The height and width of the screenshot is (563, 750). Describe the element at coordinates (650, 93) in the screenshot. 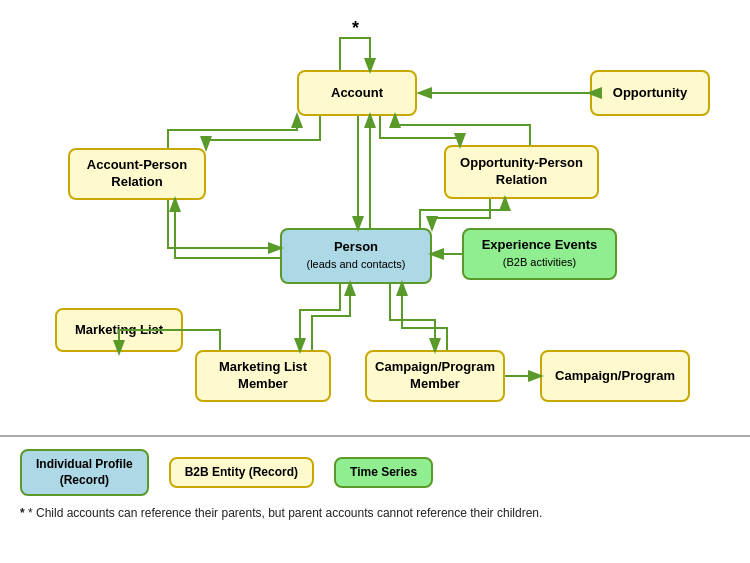

I see `opportunity-node: Opportunity` at that location.